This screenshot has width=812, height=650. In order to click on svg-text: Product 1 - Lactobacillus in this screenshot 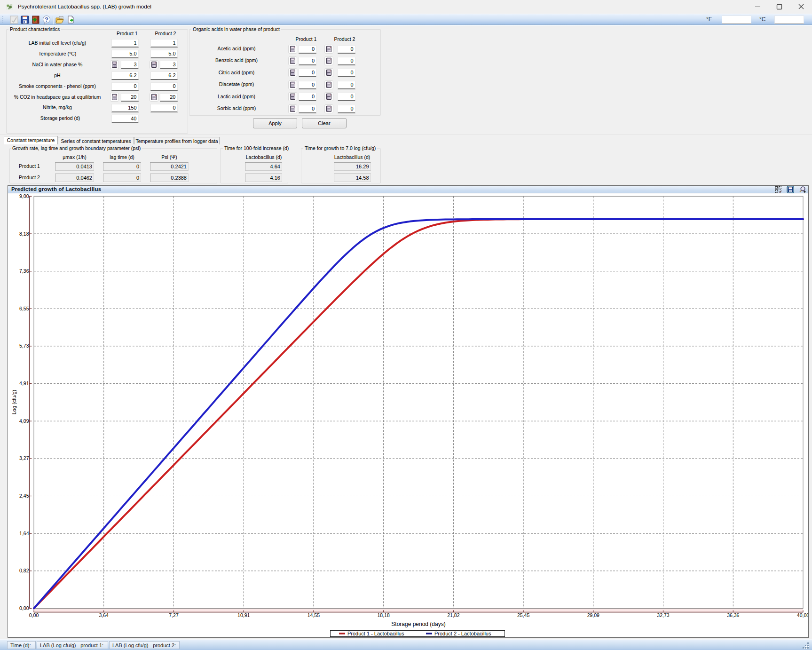, I will do `click(376, 634)`.